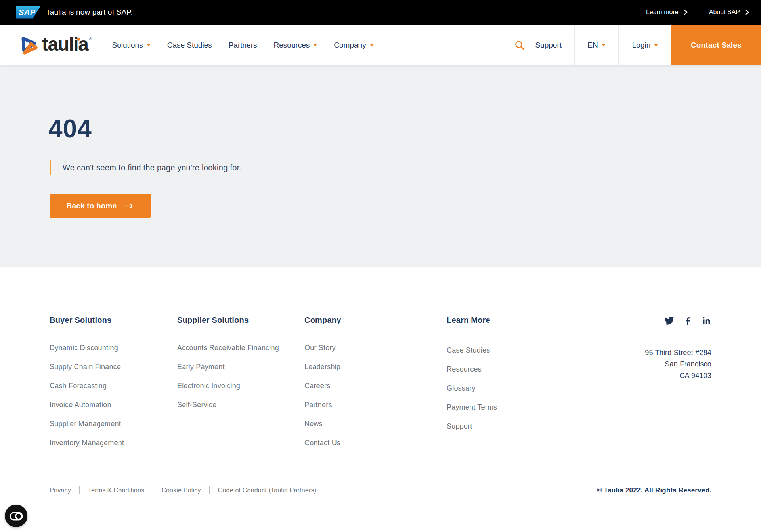 The width and height of the screenshot is (761, 532). I want to click on taulia-logo-icon, so click(28, 45).